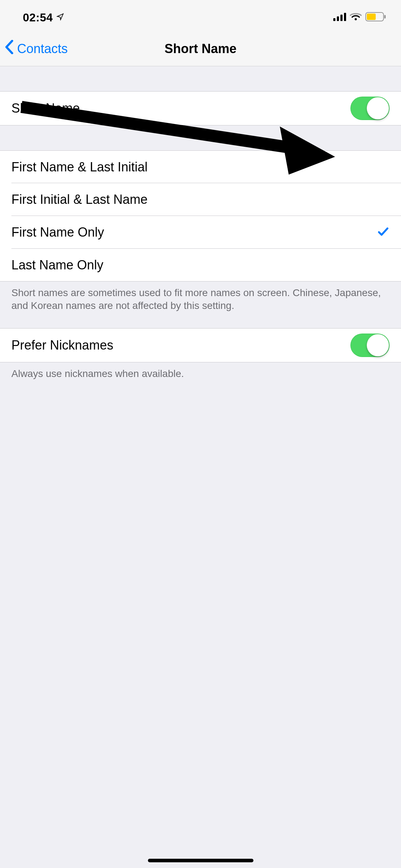 This screenshot has width=401, height=868. Describe the element at coordinates (200, 265) in the screenshot. I see `option-last-name-only: Last Name Only` at that location.